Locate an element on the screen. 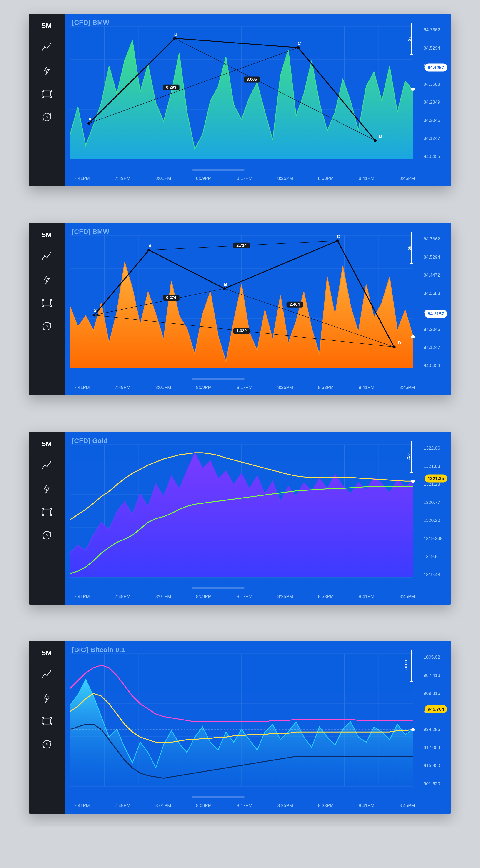 The width and height of the screenshot is (480, 868). y-tick: 1322.06 is located at coordinates (436, 448).